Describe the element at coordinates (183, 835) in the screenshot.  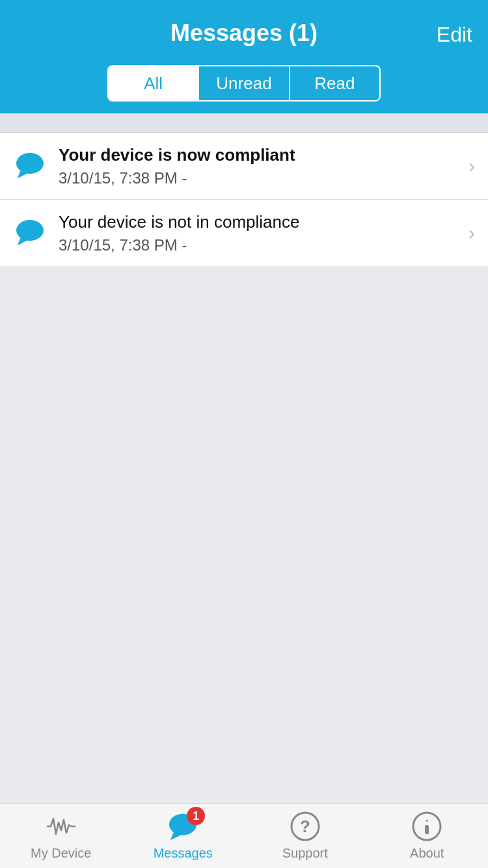
I see `tab-messages: 1 Messages` at that location.